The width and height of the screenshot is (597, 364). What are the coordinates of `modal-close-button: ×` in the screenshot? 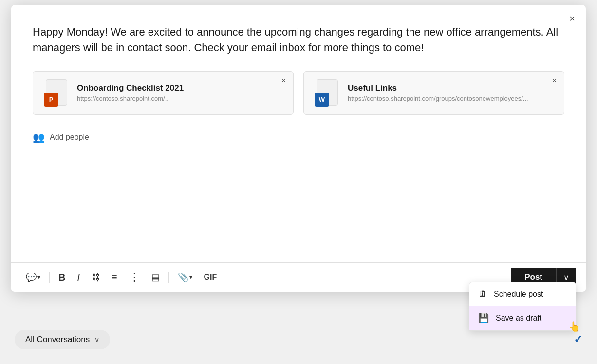 It's located at (572, 18).